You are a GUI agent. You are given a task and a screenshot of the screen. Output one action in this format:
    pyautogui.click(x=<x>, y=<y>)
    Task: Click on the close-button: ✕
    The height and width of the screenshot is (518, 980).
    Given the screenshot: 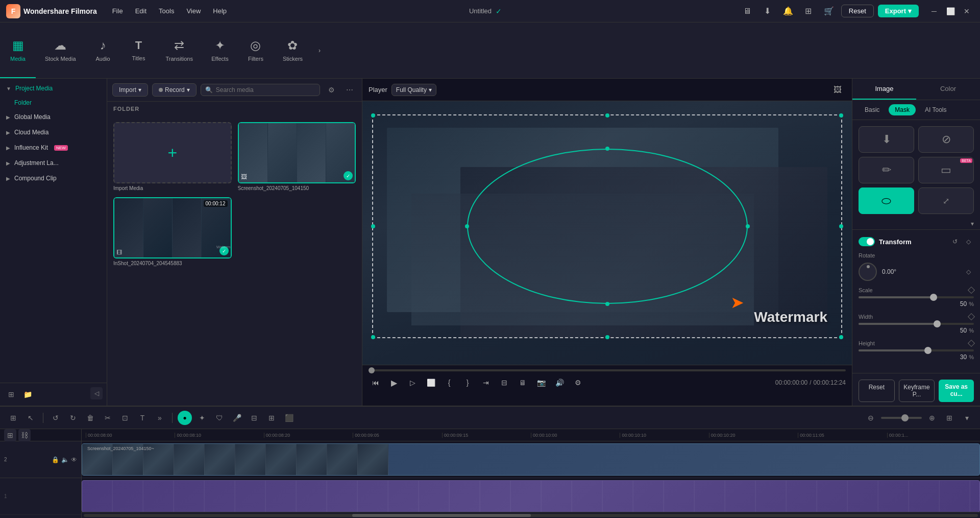 What is the action you would take?
    pyautogui.click(x=967, y=11)
    